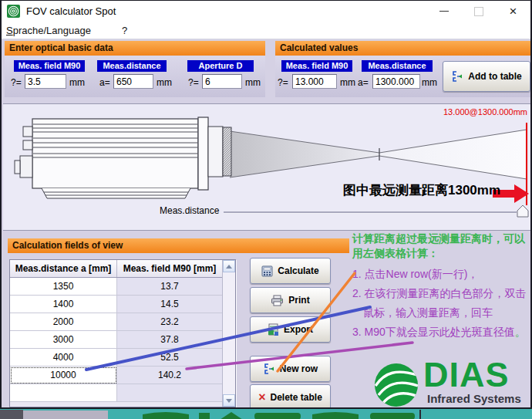  I want to click on column-header-field: Meas. field M90 [mm], so click(170, 269).